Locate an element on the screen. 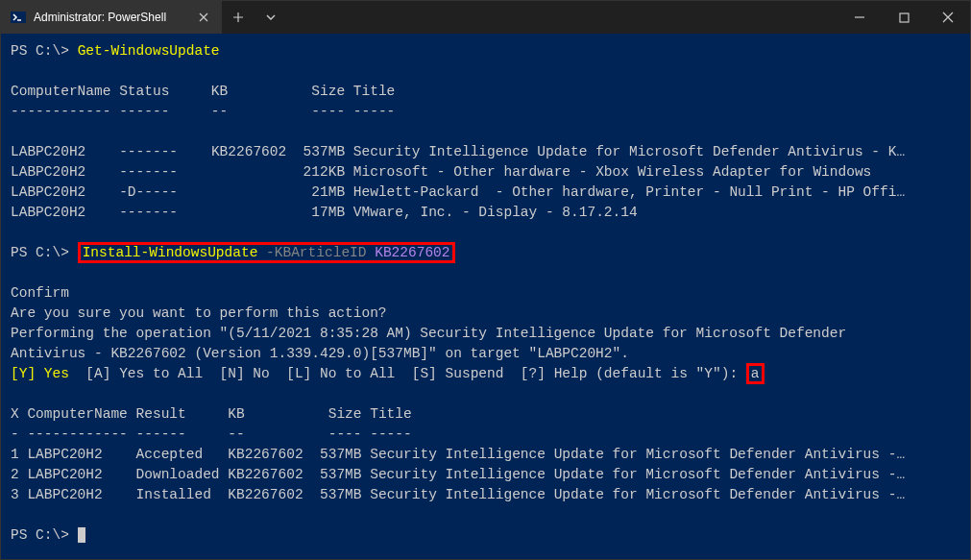 The width and height of the screenshot is (971, 560). confirm-options-line: [Y] Yes [A] Yes to All [N] No [L] No to … is located at coordinates (388, 374).